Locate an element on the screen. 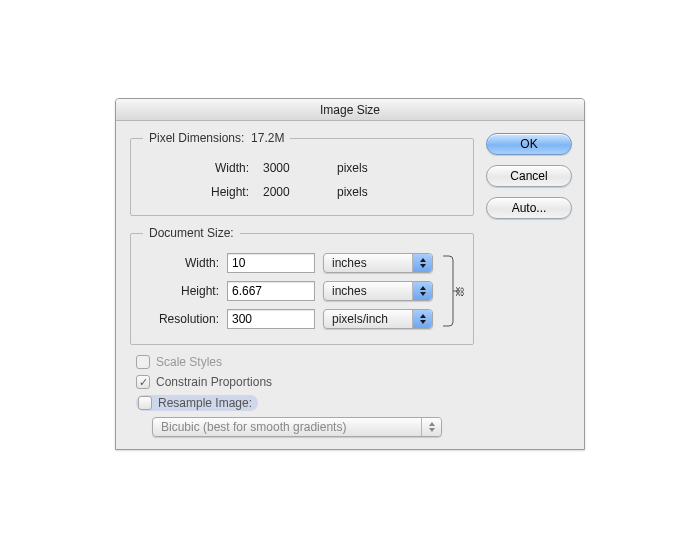 The image size is (700, 548). ds-height-label: Height: is located at coordinates (181, 291).